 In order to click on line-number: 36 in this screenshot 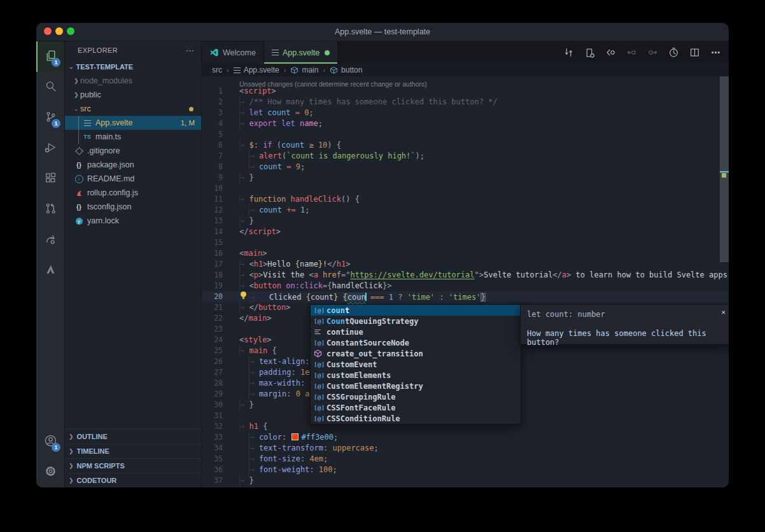, I will do `click(213, 470)`.